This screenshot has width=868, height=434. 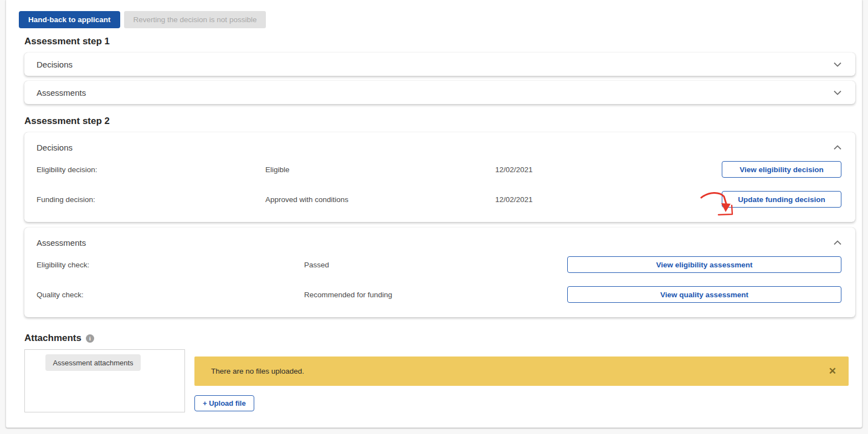 I want to click on view-eligibility-assessment-button: View eligibility assessment, so click(x=705, y=265).